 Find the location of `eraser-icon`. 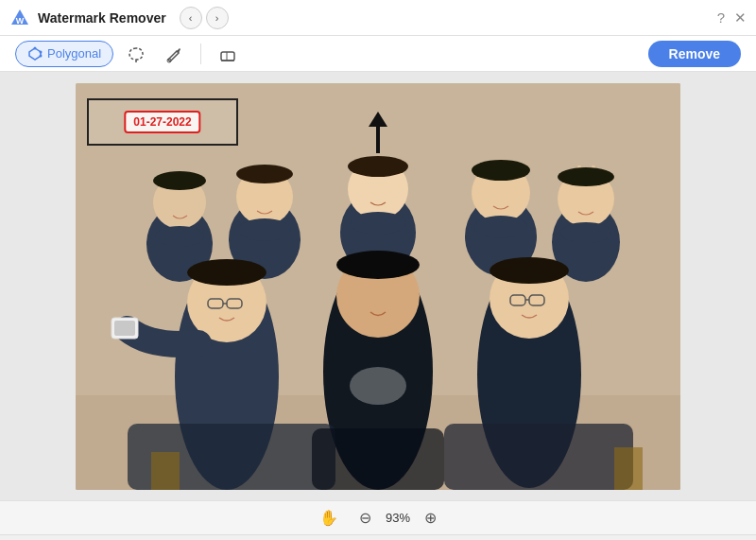

eraser-icon is located at coordinates (228, 54).